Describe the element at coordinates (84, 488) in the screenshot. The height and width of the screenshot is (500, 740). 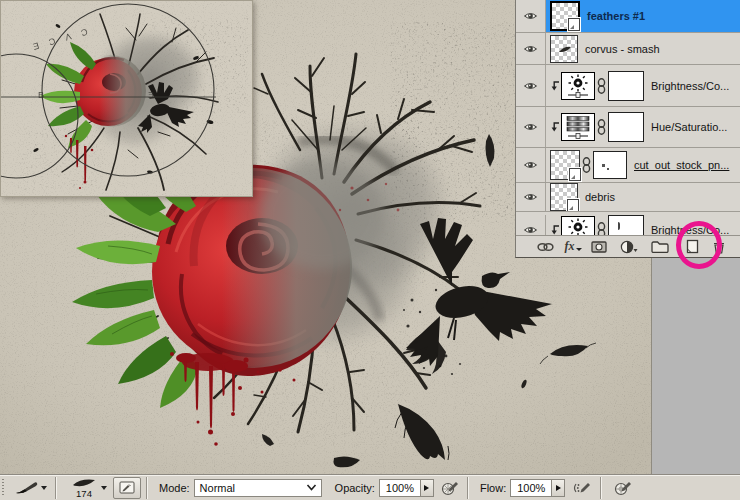
I see `brush-preset-preview: 174` at that location.